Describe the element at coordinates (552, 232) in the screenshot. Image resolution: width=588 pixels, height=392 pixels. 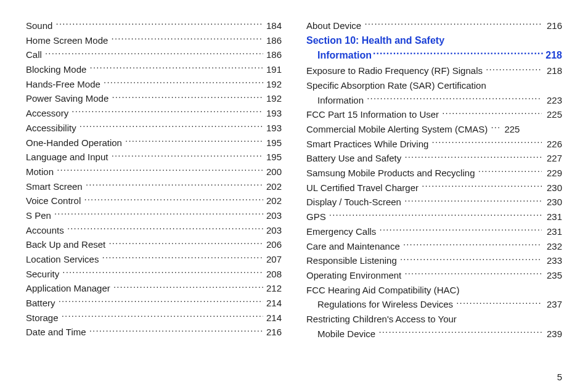
I see `toc-entry-page: 231` at that location.